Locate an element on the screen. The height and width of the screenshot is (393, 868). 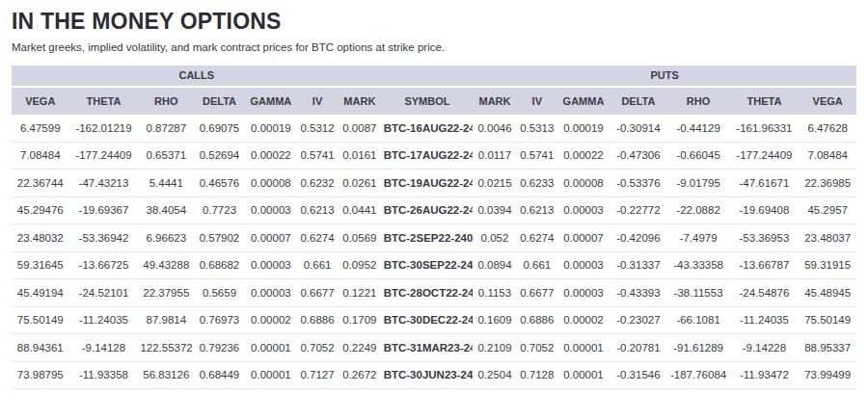
value-cell: -177.24409 is located at coordinates (765, 156).